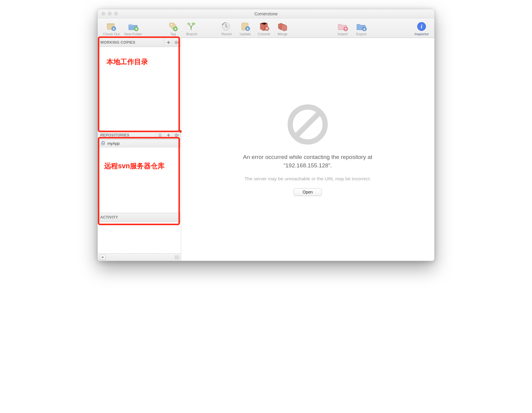 Image resolution: width=532 pixels, height=413 pixels. I want to click on branch-icon, so click(192, 26).